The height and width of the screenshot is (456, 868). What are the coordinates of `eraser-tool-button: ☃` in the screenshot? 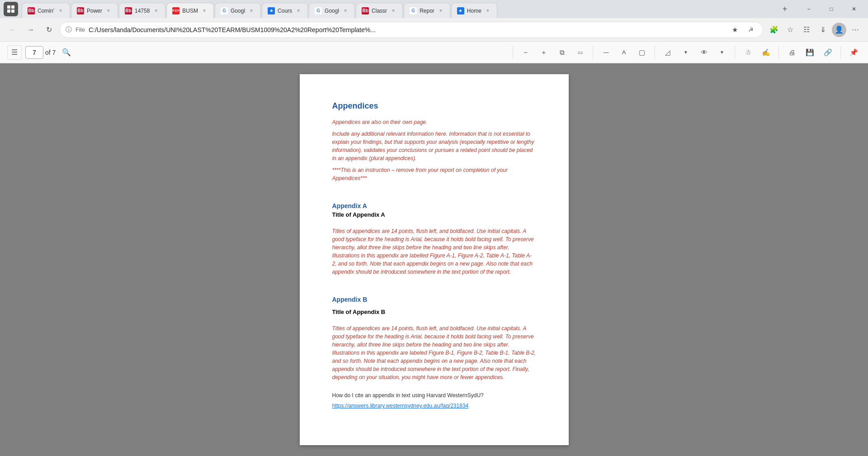 It's located at (748, 52).